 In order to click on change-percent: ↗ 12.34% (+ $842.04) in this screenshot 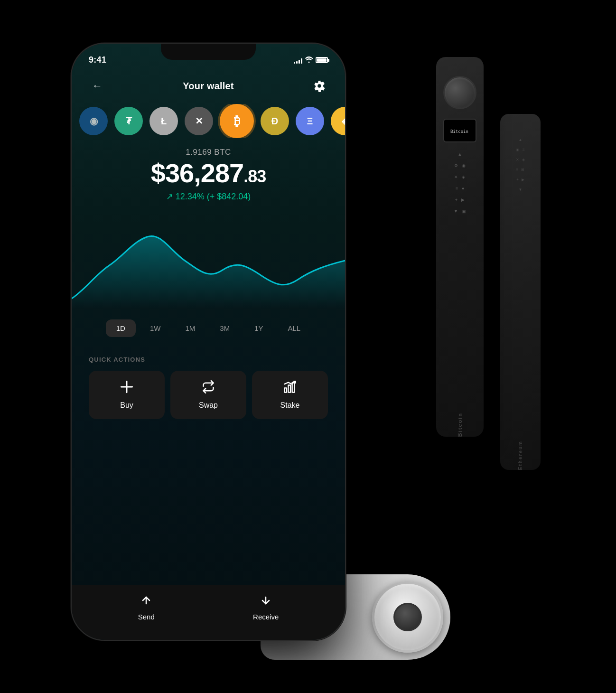, I will do `click(208, 197)`.